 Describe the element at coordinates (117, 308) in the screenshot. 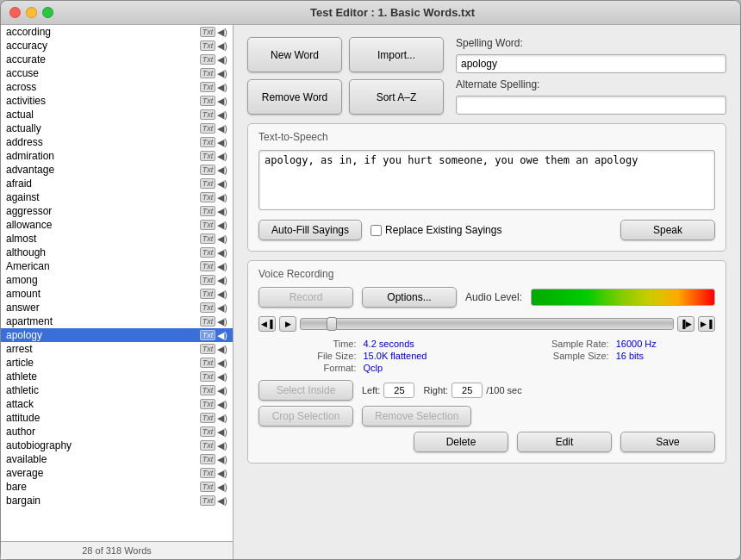

I see `sidebar-item: answer Txt ◀)` at that location.